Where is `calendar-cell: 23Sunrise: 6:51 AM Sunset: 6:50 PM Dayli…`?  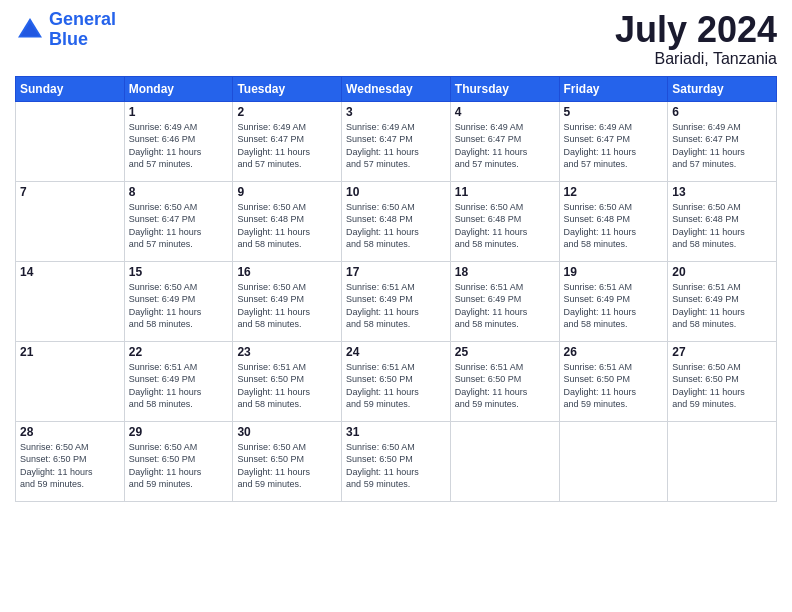
calendar-cell: 23Sunrise: 6:51 AM Sunset: 6:50 PM Dayli… is located at coordinates (288, 381).